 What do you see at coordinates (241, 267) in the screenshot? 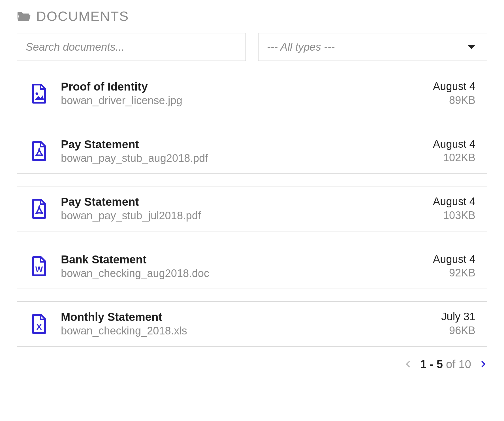
I see `document-info: Bank Statement bowan_checking_aug2018.do…` at bounding box center [241, 267].